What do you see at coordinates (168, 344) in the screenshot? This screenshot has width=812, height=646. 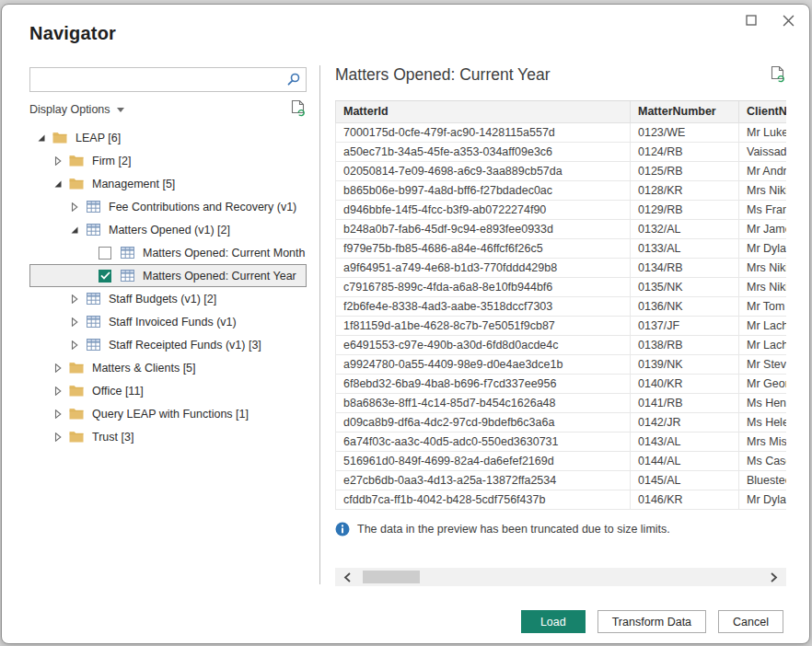 I see `tree-item: Staff Receipted Funds (v1) [3]` at bounding box center [168, 344].